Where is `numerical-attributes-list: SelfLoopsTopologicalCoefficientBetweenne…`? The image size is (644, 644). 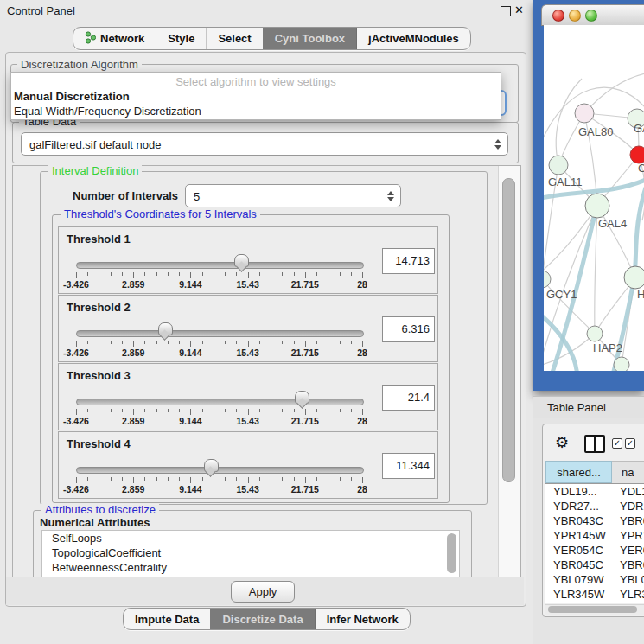 numerical-attributes-list: SelfLoopsTopologicalCoefficientBetweenne… is located at coordinates (251, 555).